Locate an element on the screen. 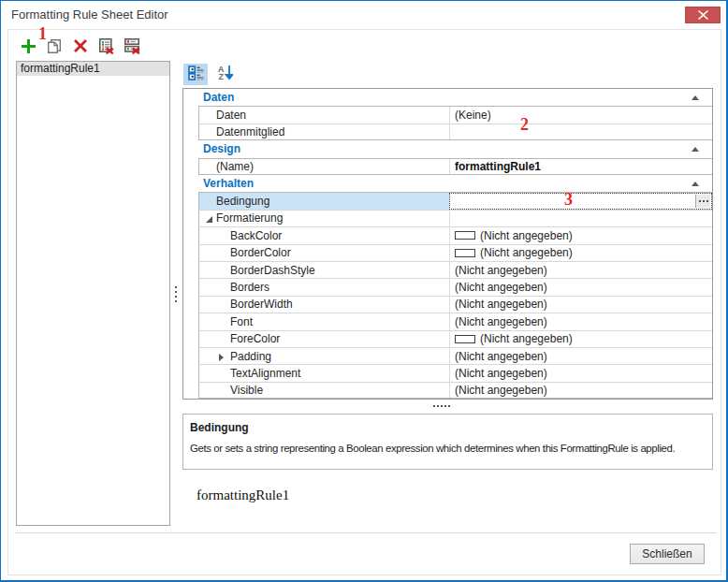 Image resolution: width=728 pixels, height=582 pixels. category-row-daten: Daten is located at coordinates (447, 97).